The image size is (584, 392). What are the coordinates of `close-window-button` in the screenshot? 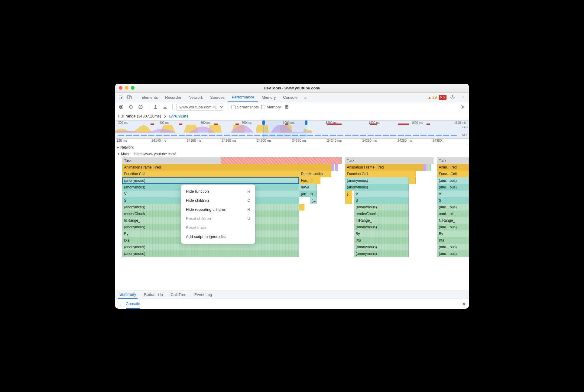 It's located at (121, 88).